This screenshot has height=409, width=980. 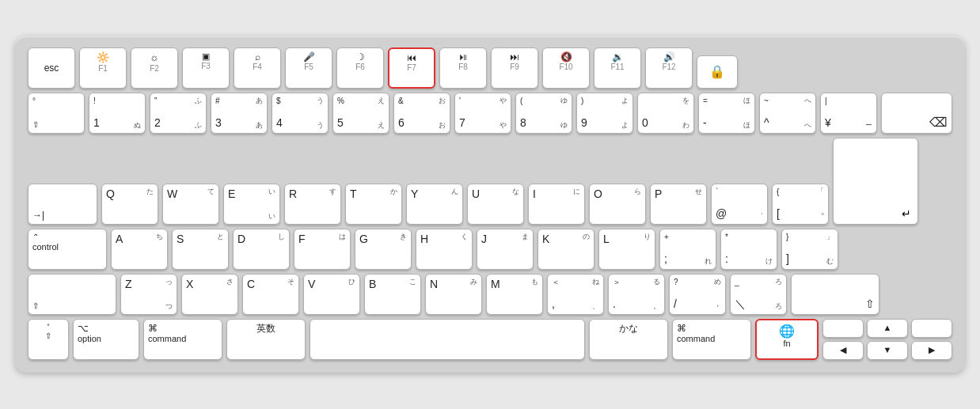 I want to click on key-b: B こ, so click(x=393, y=294).